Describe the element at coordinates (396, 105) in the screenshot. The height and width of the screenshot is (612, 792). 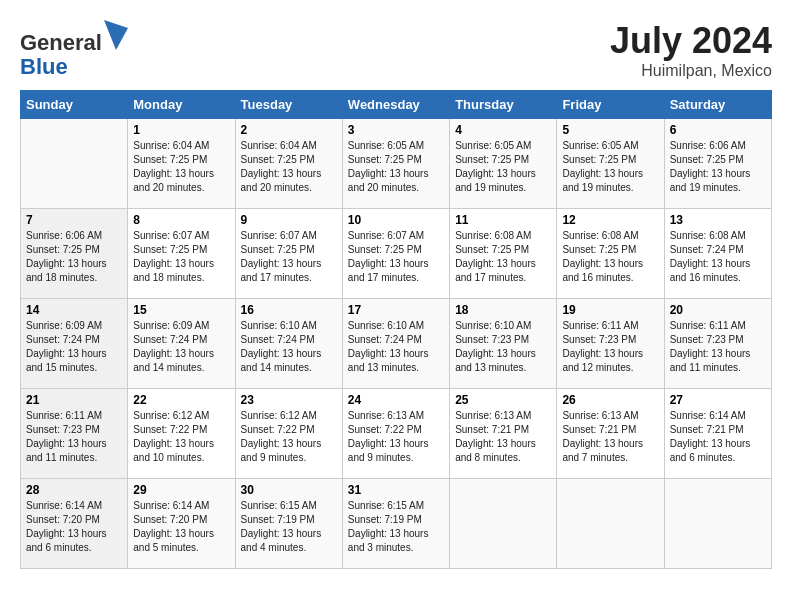
I see `weekday-row: SundayMondayTuesdayWednesdayThursdayFrid…` at that location.